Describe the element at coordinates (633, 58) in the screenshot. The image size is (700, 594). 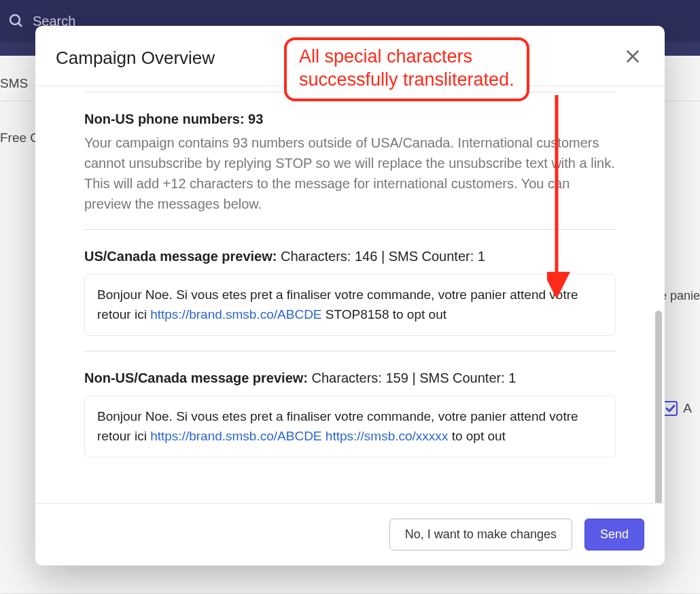
I see `close-button` at that location.